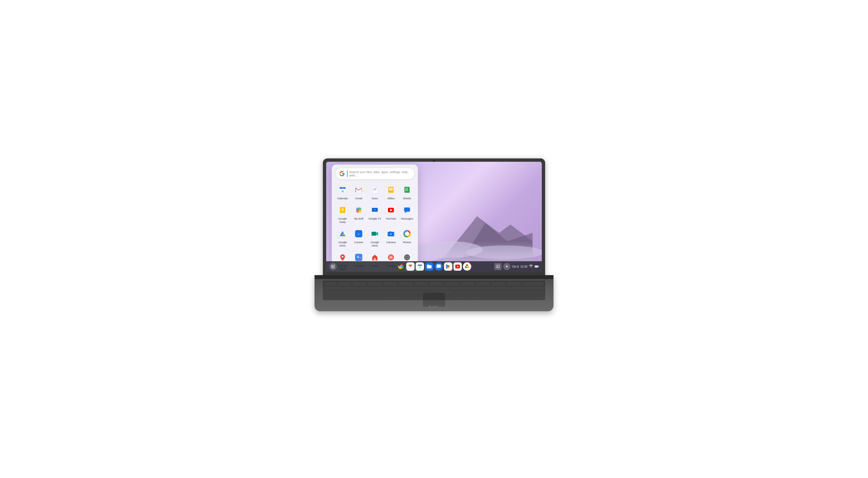 The width and height of the screenshot is (868, 478). Describe the element at coordinates (375, 214) in the screenshot. I see `app-tv: Google TV` at that location.